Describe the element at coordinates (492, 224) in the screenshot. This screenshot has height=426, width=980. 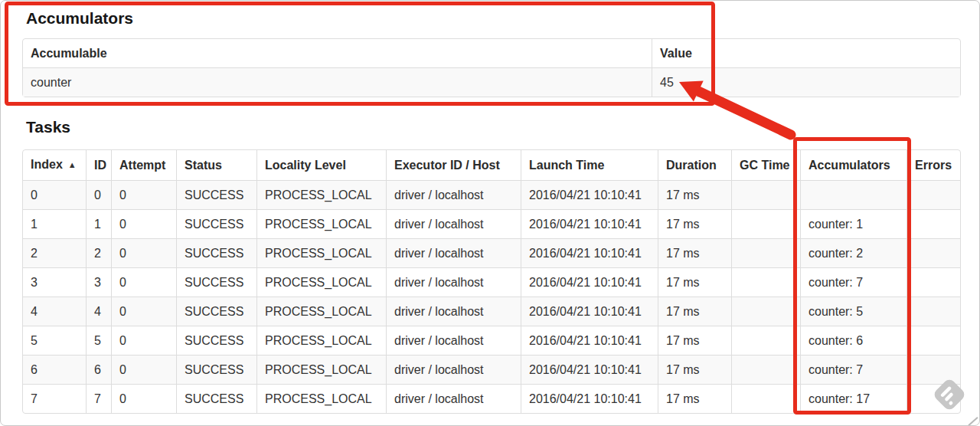
I see `task-row: 110SUCCESSPROCESS_LOCALdriver / localhos…` at that location.